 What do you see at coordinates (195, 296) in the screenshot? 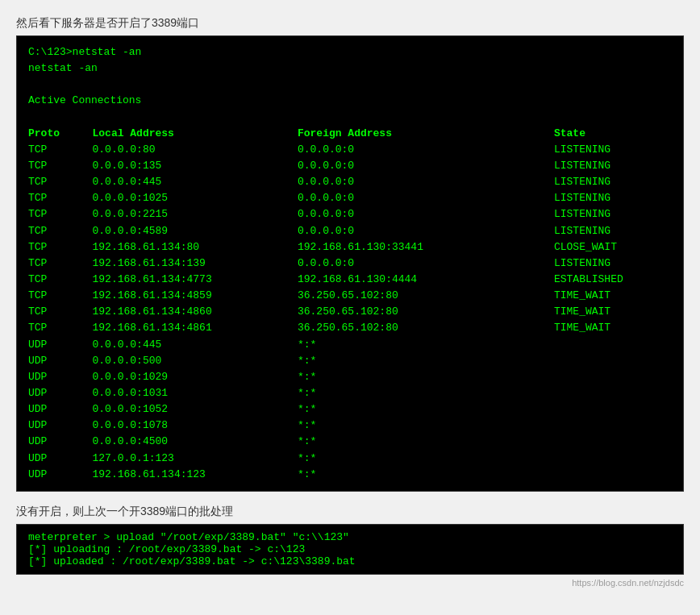
I see `table-cell: 192.168.61.134:4859` at bounding box center [195, 296].